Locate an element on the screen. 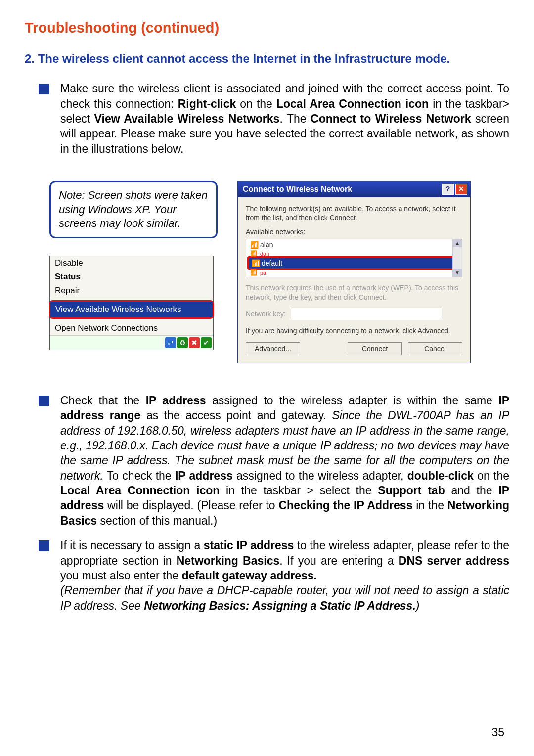 The image size is (534, 756). italic: ) is located at coordinates (418, 606).